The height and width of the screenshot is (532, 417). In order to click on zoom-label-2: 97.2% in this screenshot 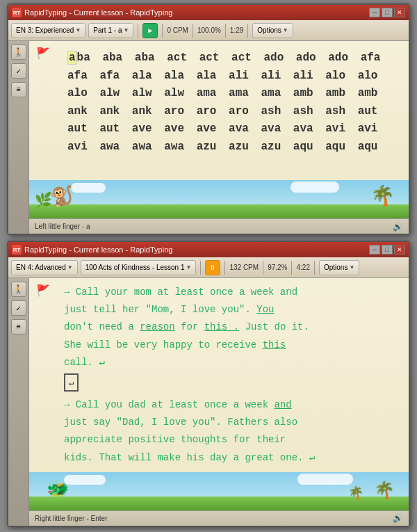, I will do `click(277, 267)`.